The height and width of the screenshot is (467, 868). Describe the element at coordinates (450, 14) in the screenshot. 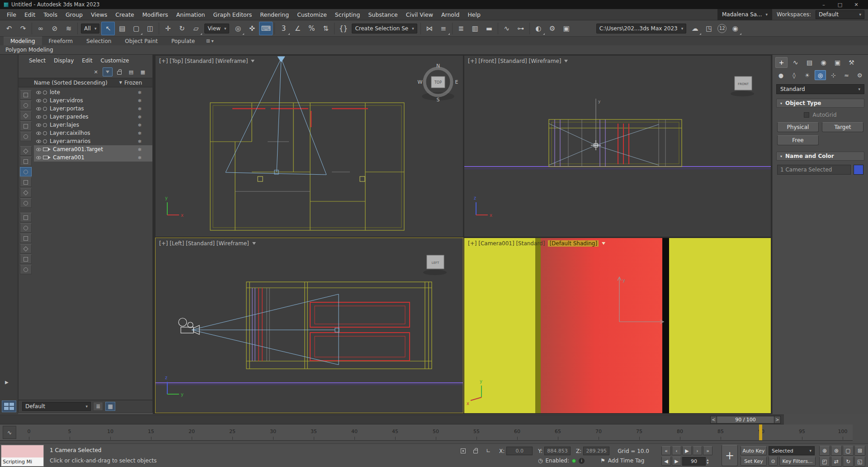

I see `menu-arnold: Arnold` at that location.